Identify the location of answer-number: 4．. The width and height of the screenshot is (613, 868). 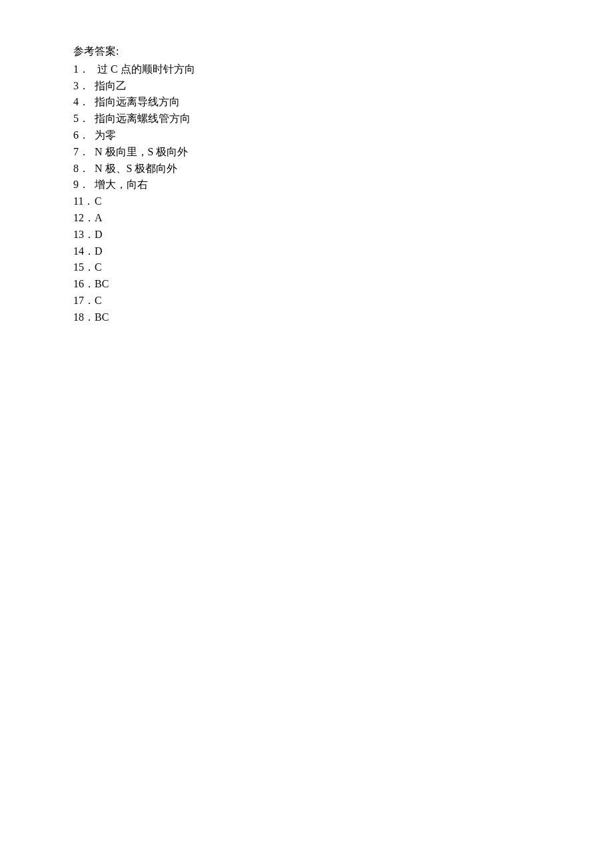
(84, 103).